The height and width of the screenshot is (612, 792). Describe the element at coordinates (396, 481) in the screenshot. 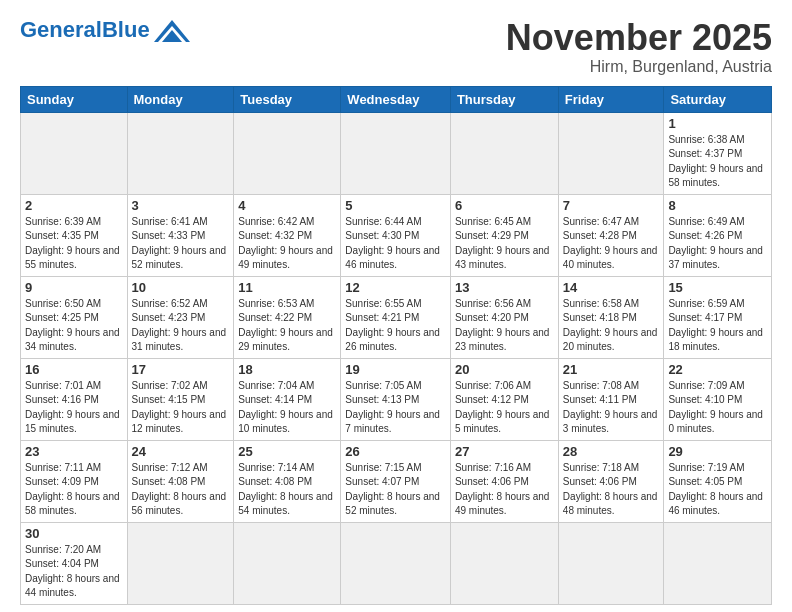

I see `week-row-5: 23Sunrise: 7:11 AM Sunset: 4:09 PM Dayli…` at that location.